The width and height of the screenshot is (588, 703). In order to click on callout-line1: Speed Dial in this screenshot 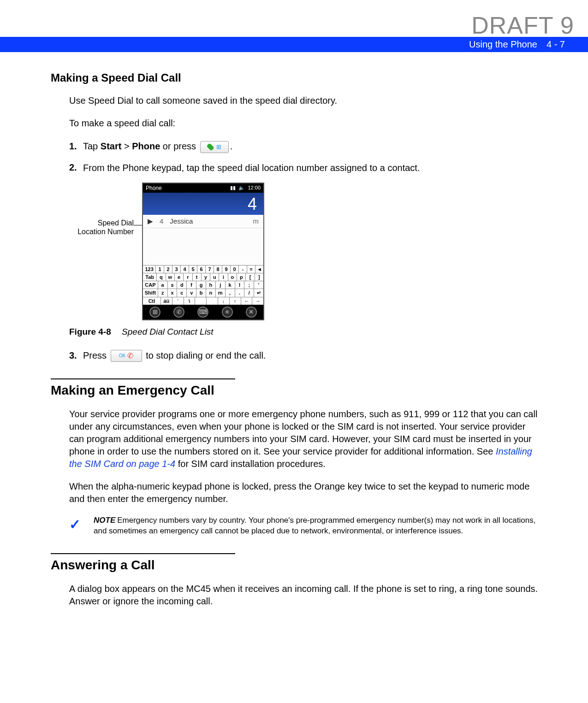, I will do `click(116, 223)`.